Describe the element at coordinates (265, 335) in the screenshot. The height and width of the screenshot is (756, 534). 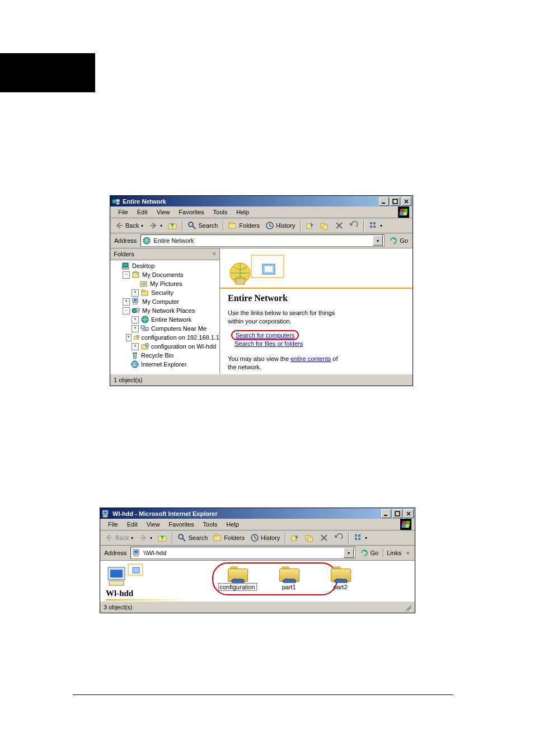
I see `link-search-computers: Search for computers` at that location.